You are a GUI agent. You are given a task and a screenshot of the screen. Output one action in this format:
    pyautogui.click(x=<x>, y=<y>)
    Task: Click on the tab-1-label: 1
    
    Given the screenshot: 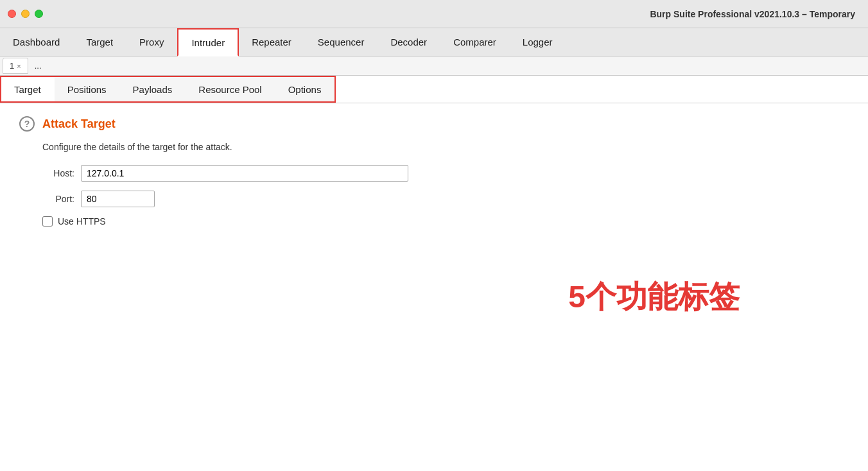 What is the action you would take?
    pyautogui.click(x=12, y=65)
    